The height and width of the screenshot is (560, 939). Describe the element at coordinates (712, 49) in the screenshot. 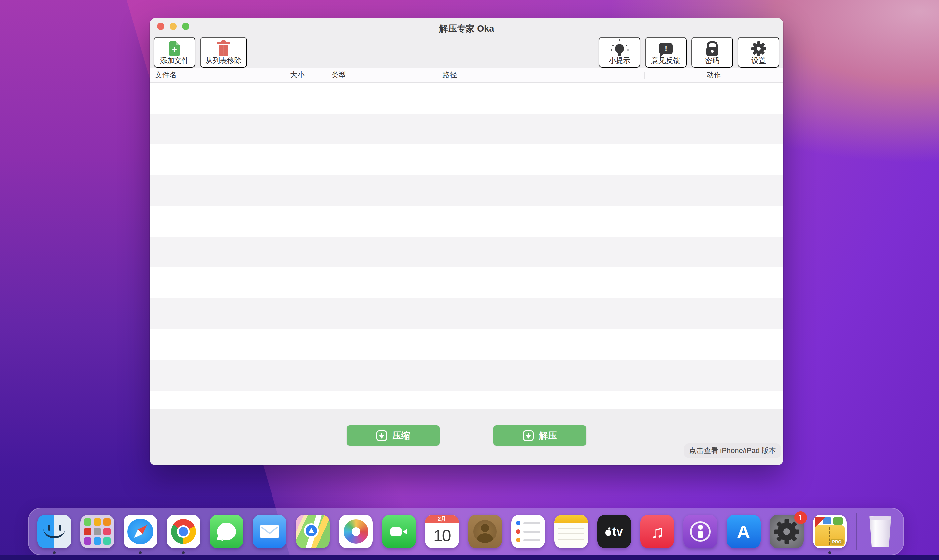

I see `lock-icon` at that location.